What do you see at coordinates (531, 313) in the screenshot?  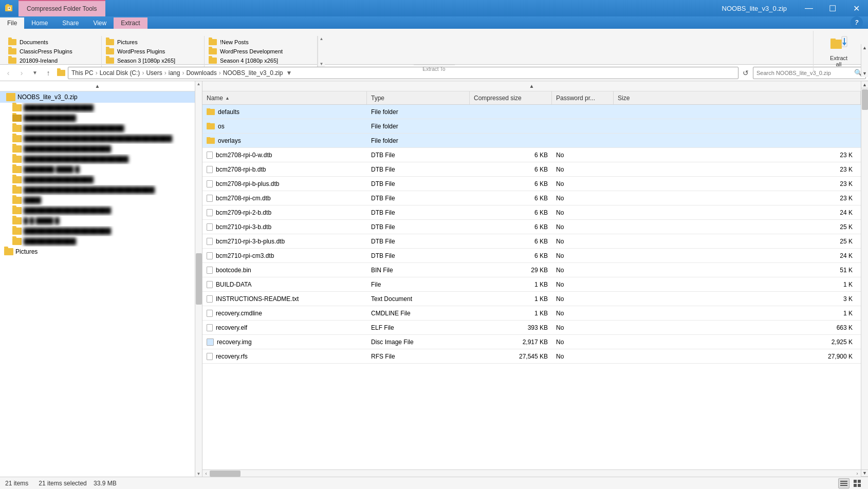 I see `table-row: recovery.cmdline CMDLINE File 1 KB No 1 …` at bounding box center [531, 313].